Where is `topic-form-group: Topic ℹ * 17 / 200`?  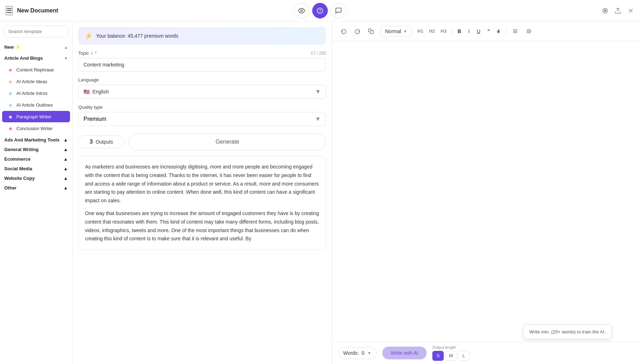
topic-form-group: Topic ℹ * 17 / 200 is located at coordinates (202, 61).